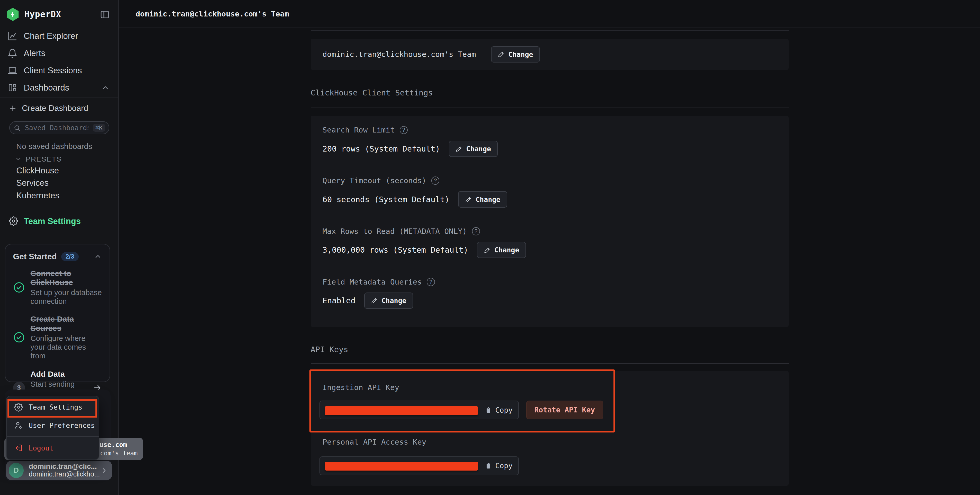 This screenshot has height=495, width=980. What do you see at coordinates (66, 278) in the screenshot?
I see `step-title: Connect to ClickHouse` at bounding box center [66, 278].